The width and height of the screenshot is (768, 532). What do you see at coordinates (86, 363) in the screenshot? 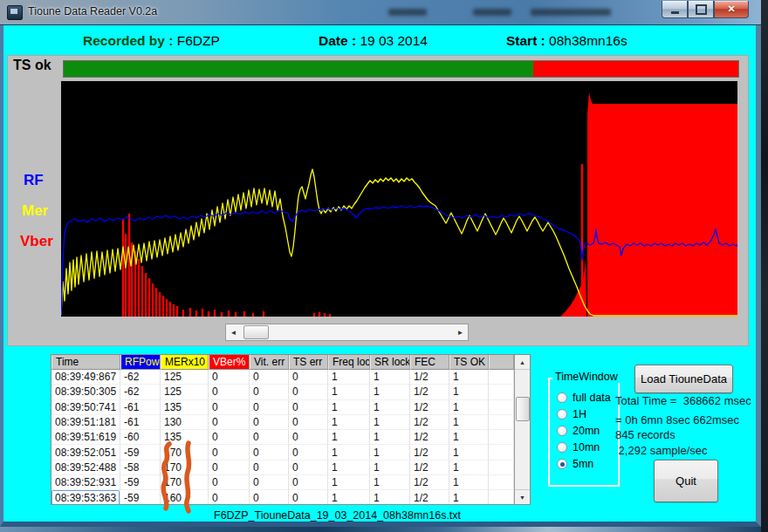
I see `column-header-time: Time` at bounding box center [86, 363].